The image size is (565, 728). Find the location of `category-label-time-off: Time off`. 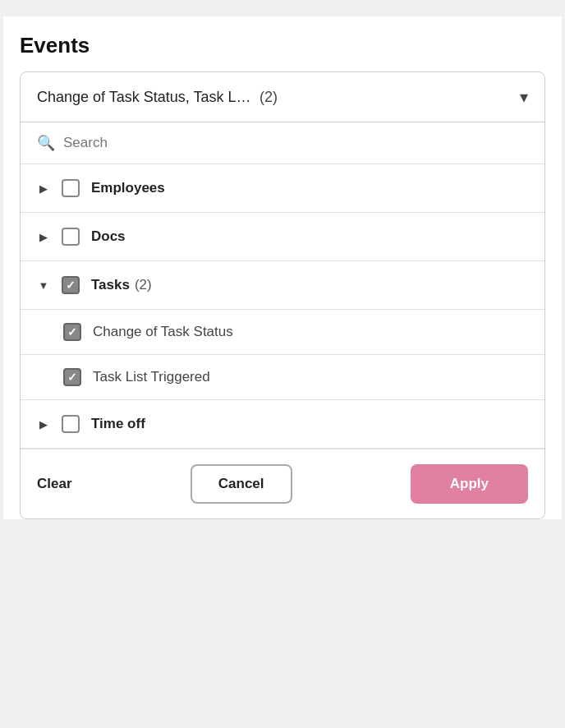

category-label-time-off: Time off is located at coordinates (118, 424).